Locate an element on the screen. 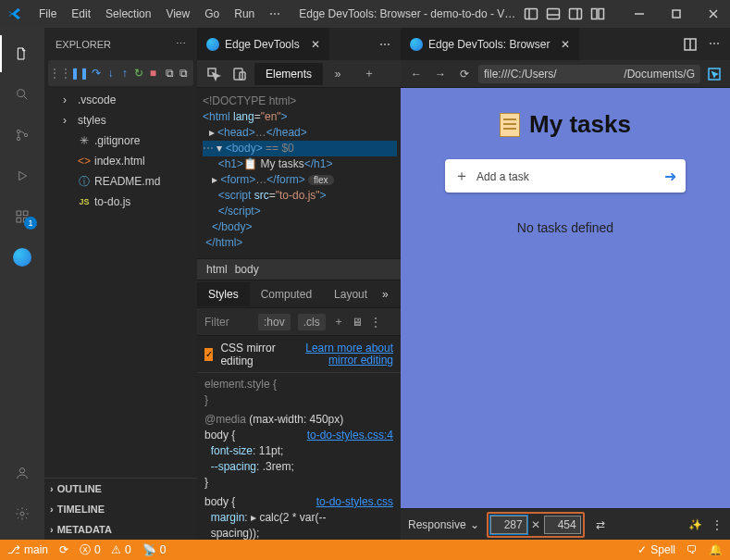 The height and width of the screenshot is (560, 730). file-to-do-js: JSto-do.js is located at coordinates (124, 202).